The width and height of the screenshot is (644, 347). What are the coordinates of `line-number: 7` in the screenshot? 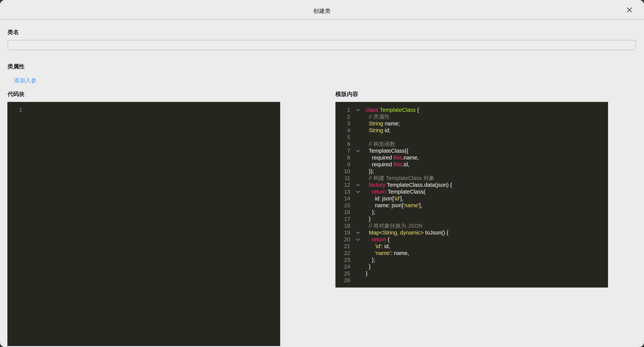 It's located at (343, 151).